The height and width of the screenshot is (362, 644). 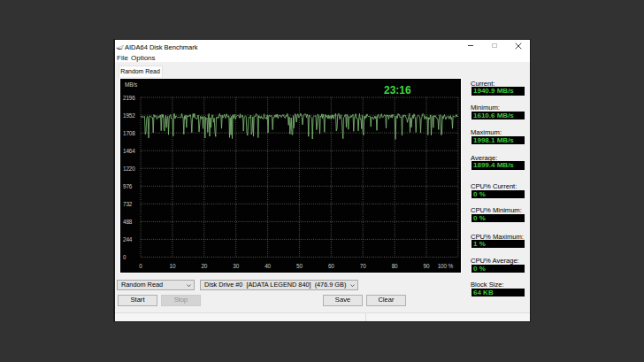 I want to click on svg-text: 90, so click(x=426, y=266).